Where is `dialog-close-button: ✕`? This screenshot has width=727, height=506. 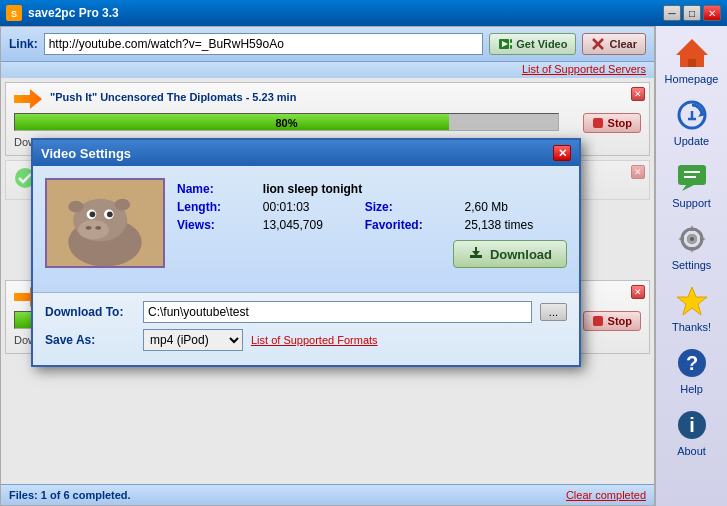 dialog-close-button: ✕ is located at coordinates (562, 153).